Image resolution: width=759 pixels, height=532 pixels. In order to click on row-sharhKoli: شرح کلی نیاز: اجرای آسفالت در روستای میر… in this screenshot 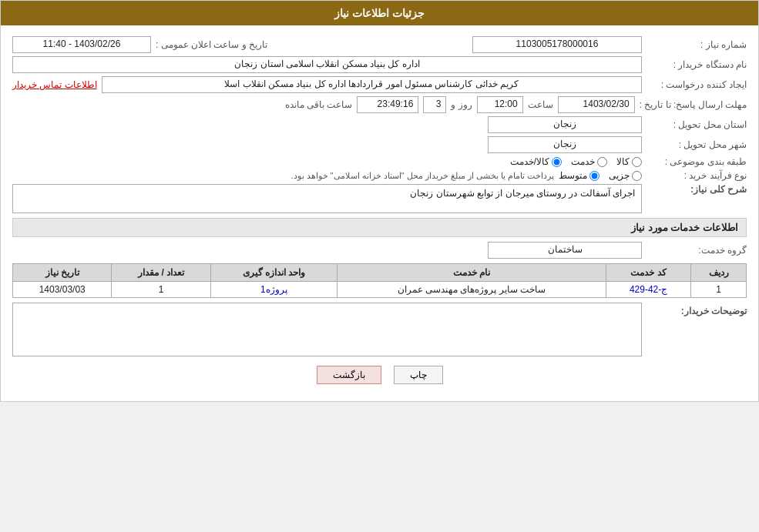, I will do `click(379, 199)`.